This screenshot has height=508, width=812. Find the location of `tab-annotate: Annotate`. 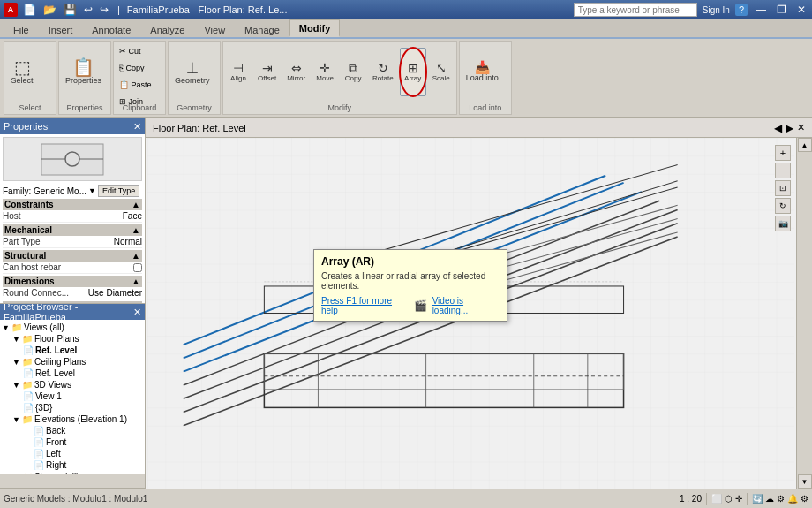

tab-annotate: Annotate is located at coordinates (111, 29).